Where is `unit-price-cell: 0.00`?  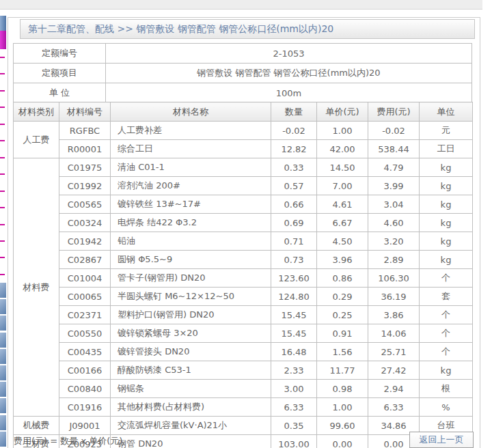
unit-price-cell: 0.00 is located at coordinates (343, 441).